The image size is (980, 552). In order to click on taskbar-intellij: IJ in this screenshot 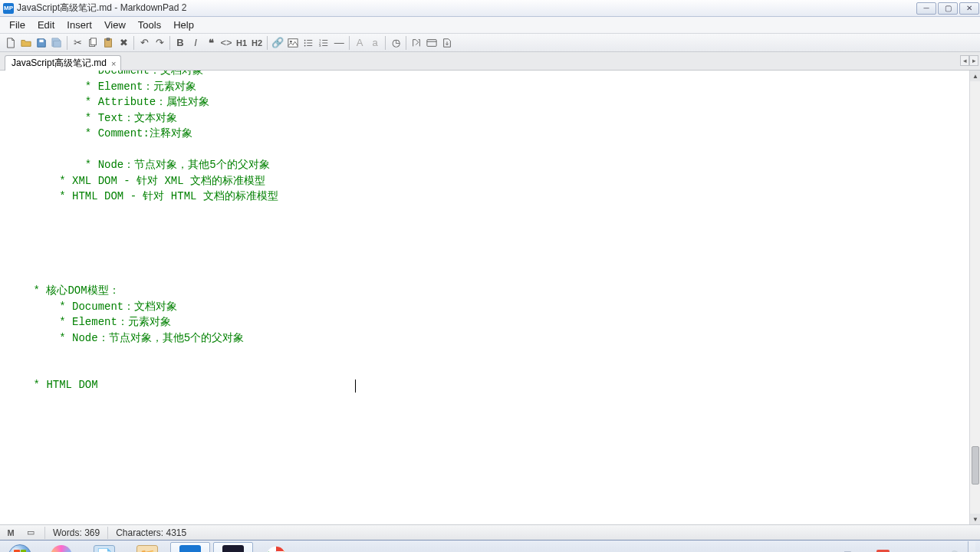, I will do `click(233, 547)`.